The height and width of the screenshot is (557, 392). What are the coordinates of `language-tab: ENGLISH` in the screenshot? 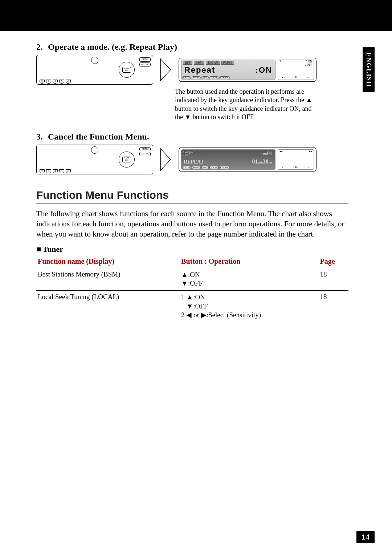 It's located at (369, 70).